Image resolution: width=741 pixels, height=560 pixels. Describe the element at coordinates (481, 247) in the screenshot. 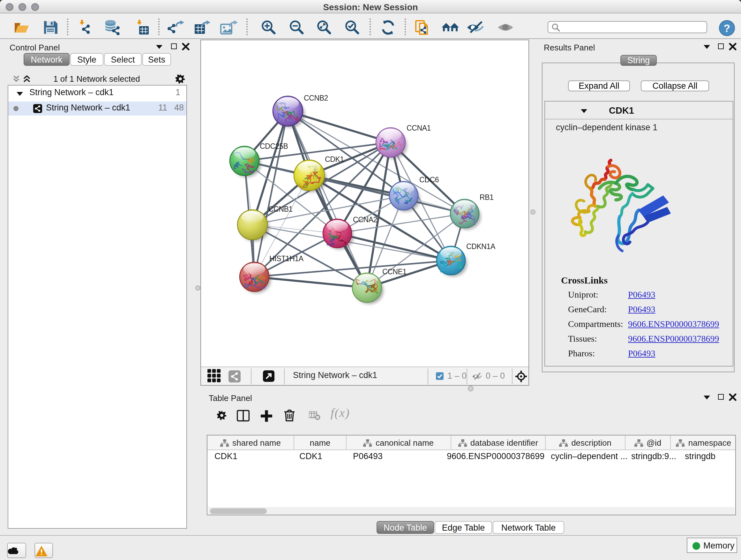

I see `svg-text: CDKN1A` at that location.